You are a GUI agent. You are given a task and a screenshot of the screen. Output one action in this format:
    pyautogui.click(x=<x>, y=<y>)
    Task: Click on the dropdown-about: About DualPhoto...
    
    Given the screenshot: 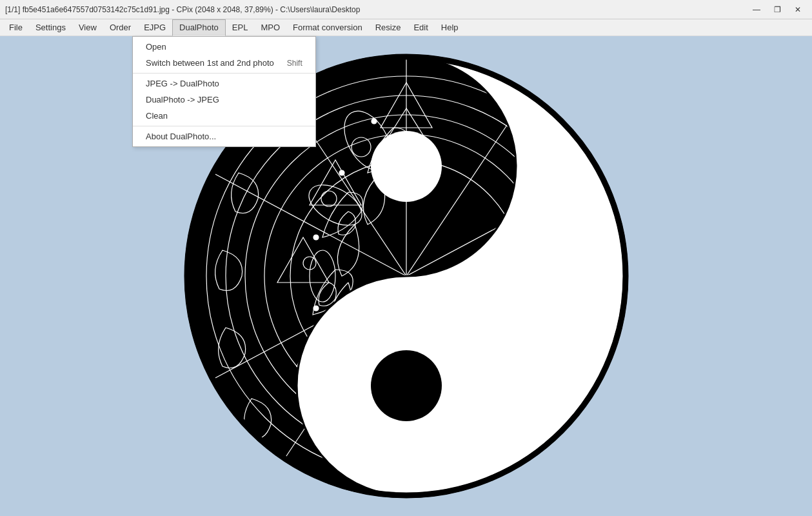 What is the action you would take?
    pyautogui.click(x=224, y=137)
    